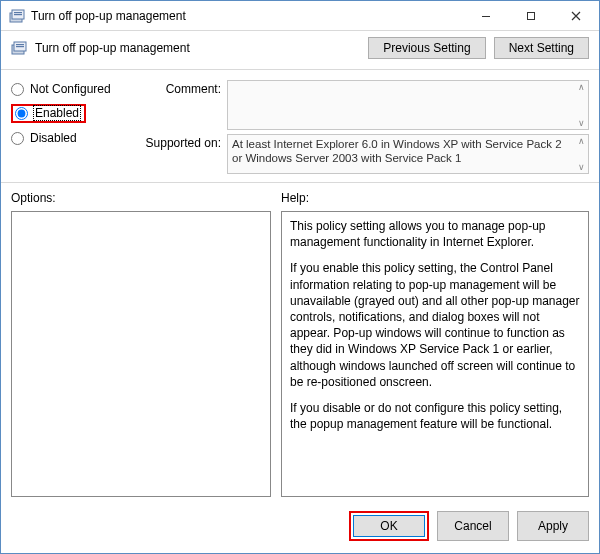 This screenshot has width=600, height=554. What do you see at coordinates (435, 416) in the screenshot?
I see `help-paragraph: If you disable or do not configure this …` at bounding box center [435, 416].